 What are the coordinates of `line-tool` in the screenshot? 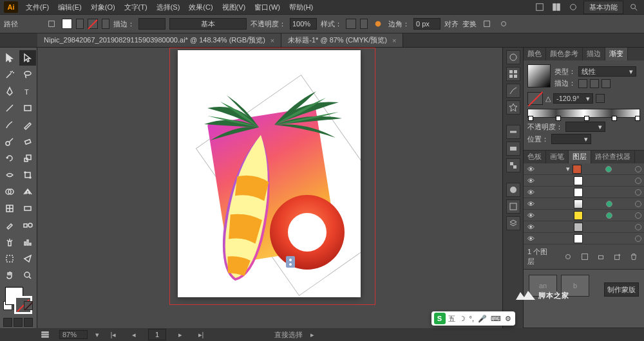 It's located at (10, 108).